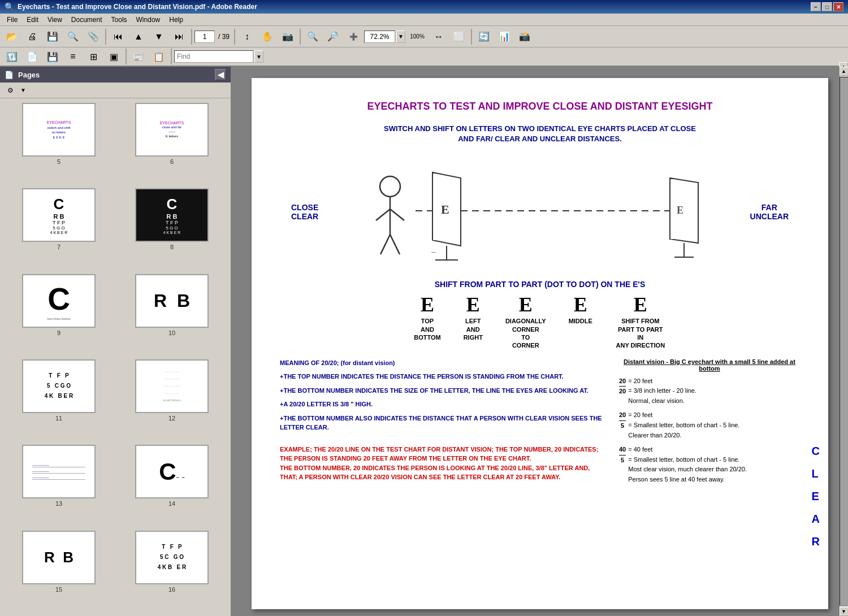 This screenshot has width=848, height=616. What do you see at coordinates (172, 400) in the screenshot?
I see `page-thumb-12: · · · · · · · · · · · · · · · · · · · · …` at bounding box center [172, 400].